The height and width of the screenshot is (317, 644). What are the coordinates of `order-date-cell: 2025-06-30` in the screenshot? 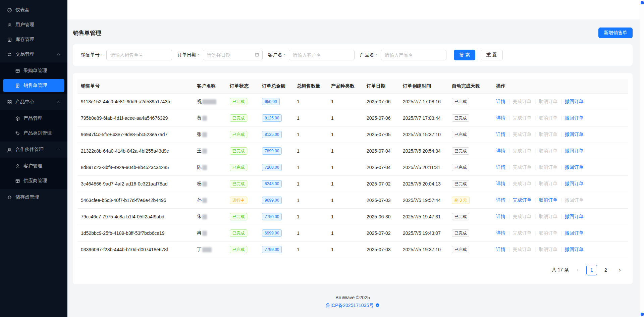 It's located at (381, 217).